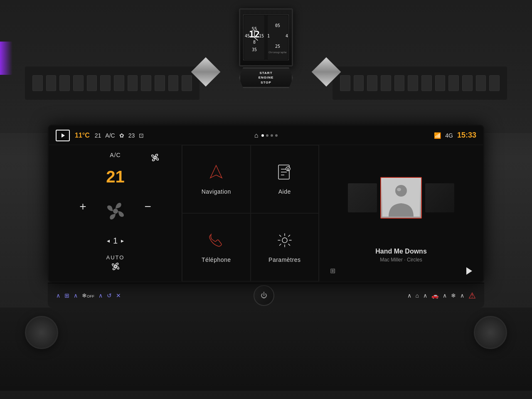  What do you see at coordinates (401, 198) in the screenshot?
I see `album-art-main` at bounding box center [401, 198].